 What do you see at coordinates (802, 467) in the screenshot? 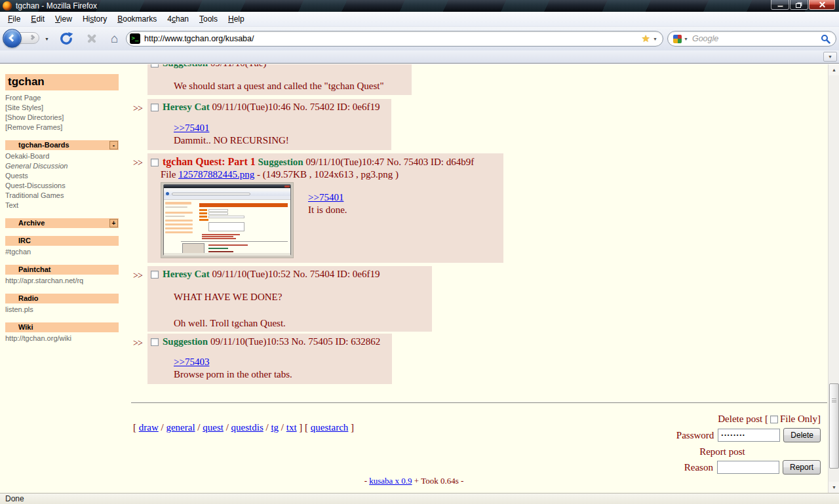
I see `report-button: Report` at bounding box center [802, 467].